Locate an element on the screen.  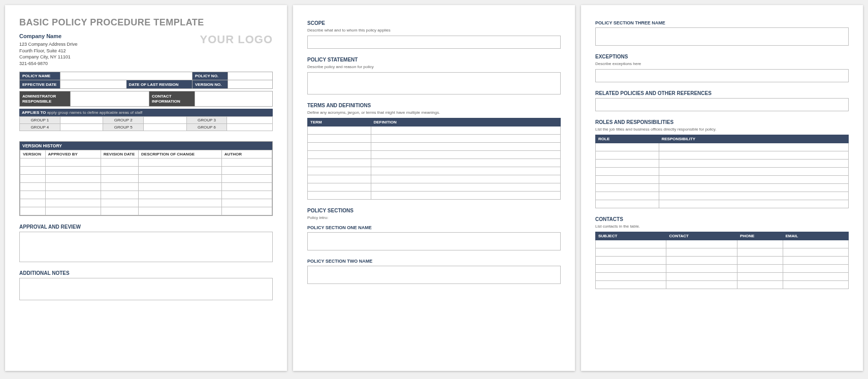
roles-header: ROLES AND RESPONSIBILITIES is located at coordinates (722, 122).